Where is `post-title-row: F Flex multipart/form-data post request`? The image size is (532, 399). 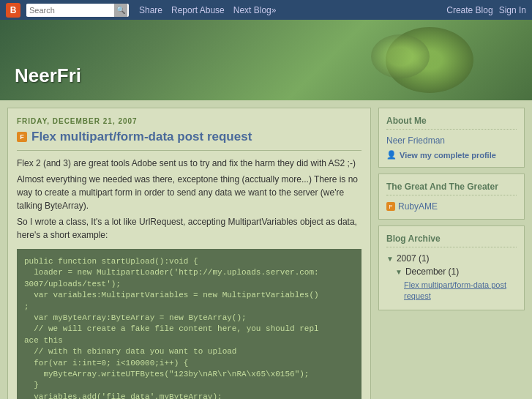
post-title-row: F Flex multipart/form-data post request is located at coordinates (189, 137).